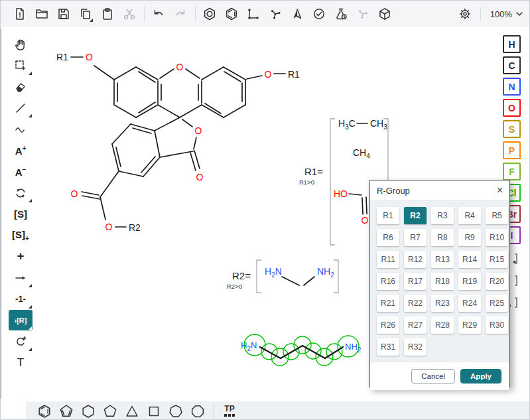 The height and width of the screenshot is (420, 530). Describe the element at coordinates (20, 14) in the screenshot. I see `new-document-button` at that location.